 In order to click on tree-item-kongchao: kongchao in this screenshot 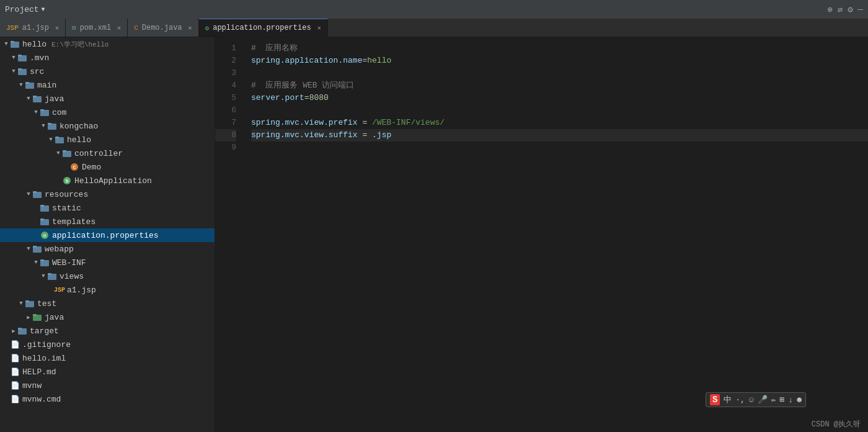, I will do `click(107, 126)`.